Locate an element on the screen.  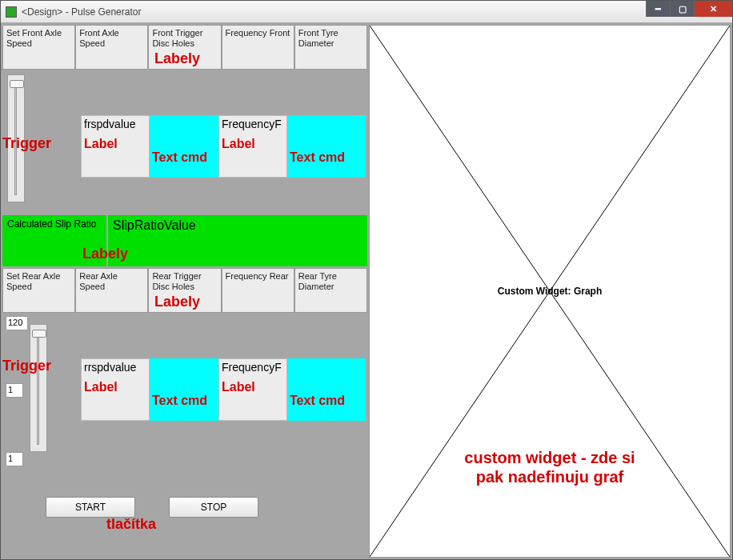
front-axle-speed-header: Front Axle Speed is located at coordinates (112, 47).